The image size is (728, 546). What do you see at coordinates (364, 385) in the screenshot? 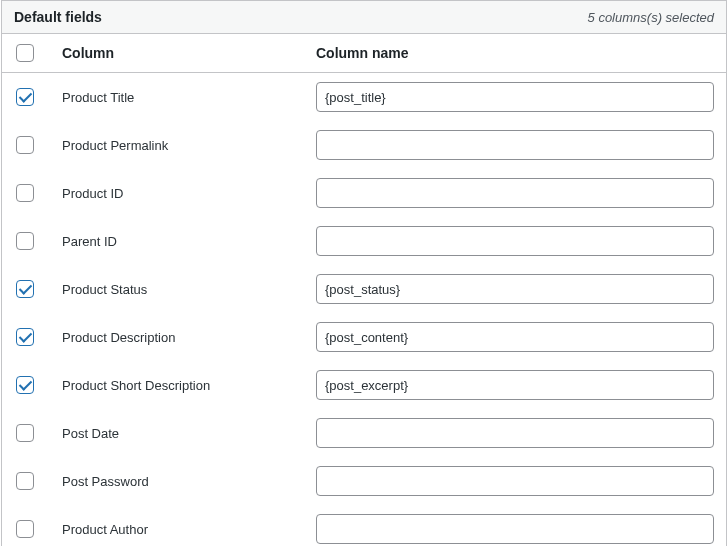
I see `field-row: Product Short Description` at bounding box center [364, 385].